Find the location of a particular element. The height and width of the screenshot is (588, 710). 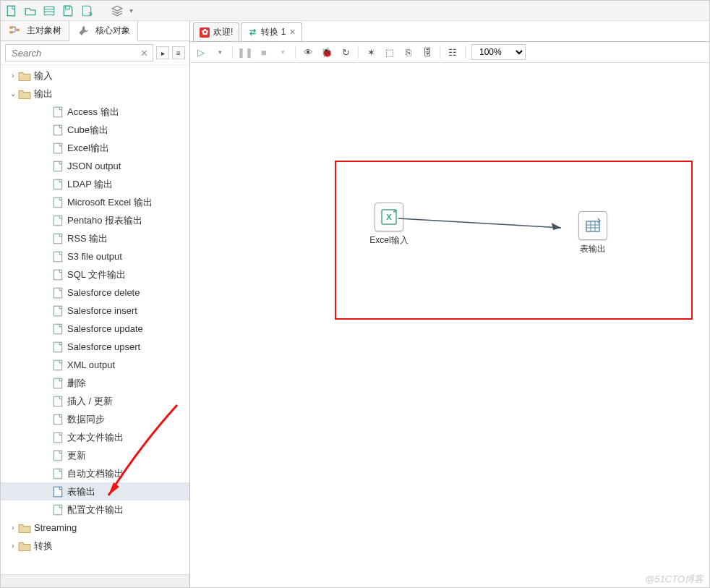

layers-icon is located at coordinates (117, 11).